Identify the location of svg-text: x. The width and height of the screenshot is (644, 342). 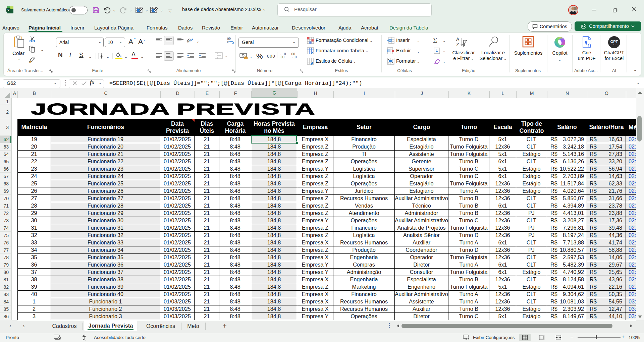
(8, 10).